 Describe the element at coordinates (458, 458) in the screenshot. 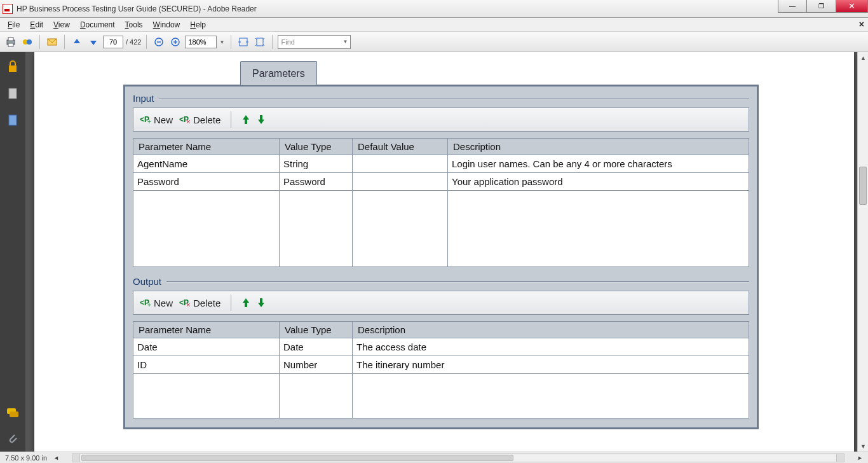

I see `horizontal-scrollbar` at that location.